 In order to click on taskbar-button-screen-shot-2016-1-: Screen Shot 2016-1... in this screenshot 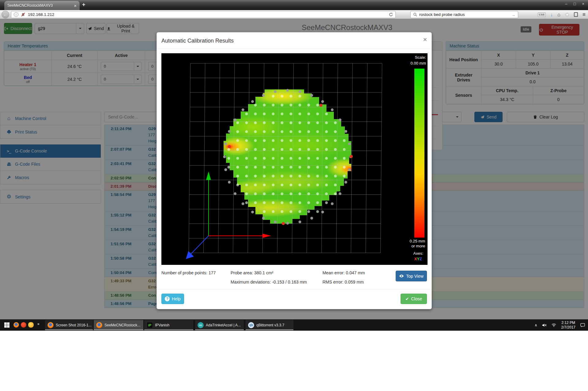, I will do `click(69, 325)`.